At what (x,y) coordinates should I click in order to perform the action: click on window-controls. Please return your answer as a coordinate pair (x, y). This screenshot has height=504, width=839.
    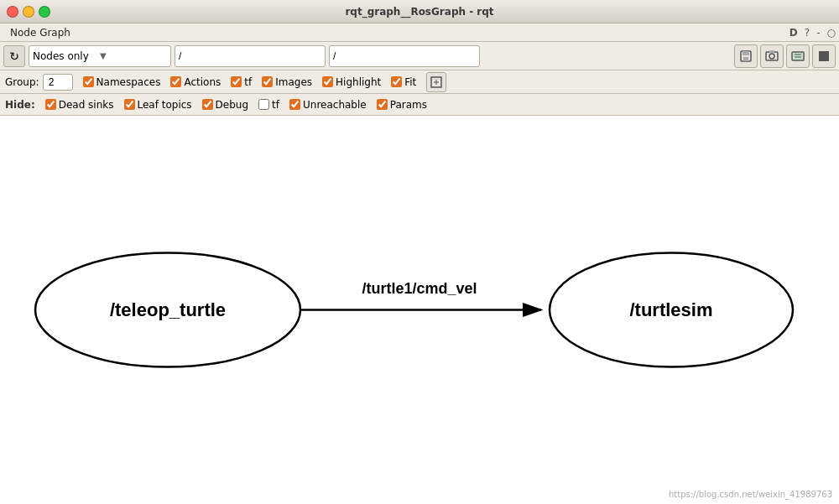
    Looking at the image, I should click on (29, 12).